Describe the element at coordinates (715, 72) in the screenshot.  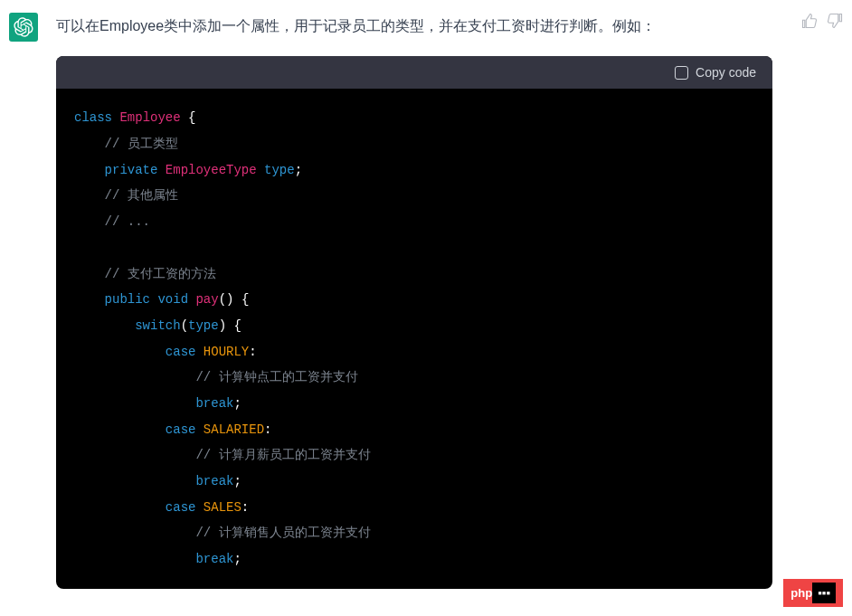
I see `copy-code-button: Copy code` at that location.